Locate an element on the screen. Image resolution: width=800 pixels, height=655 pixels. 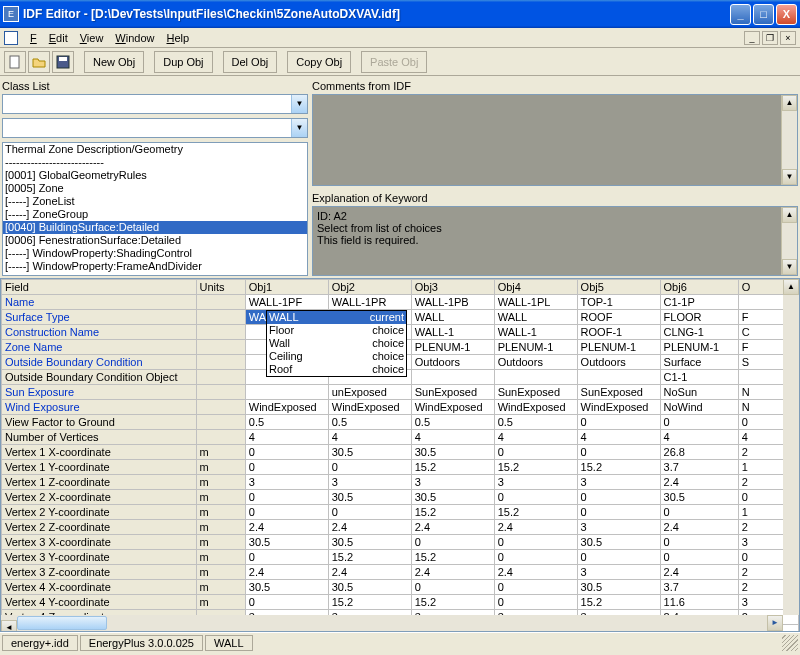
grid-cell: PLENUM-1 is located at coordinates (536, 348).